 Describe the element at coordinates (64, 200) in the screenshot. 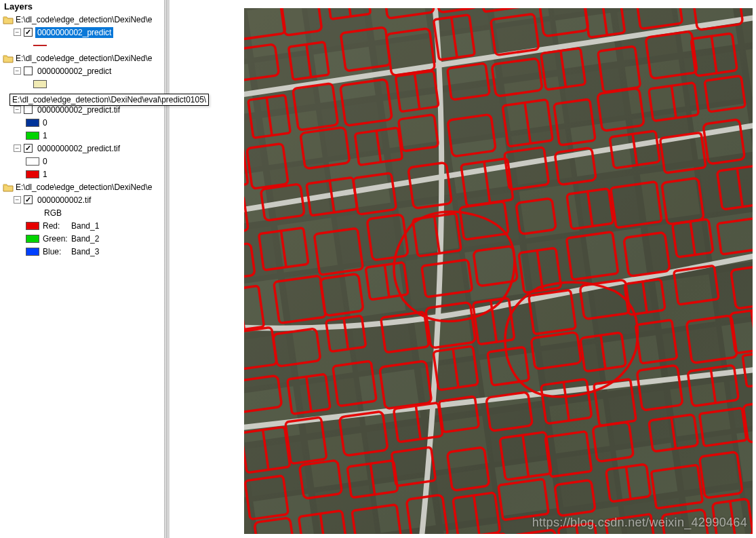

I see `layer-name: 0000000002.tif` at that location.